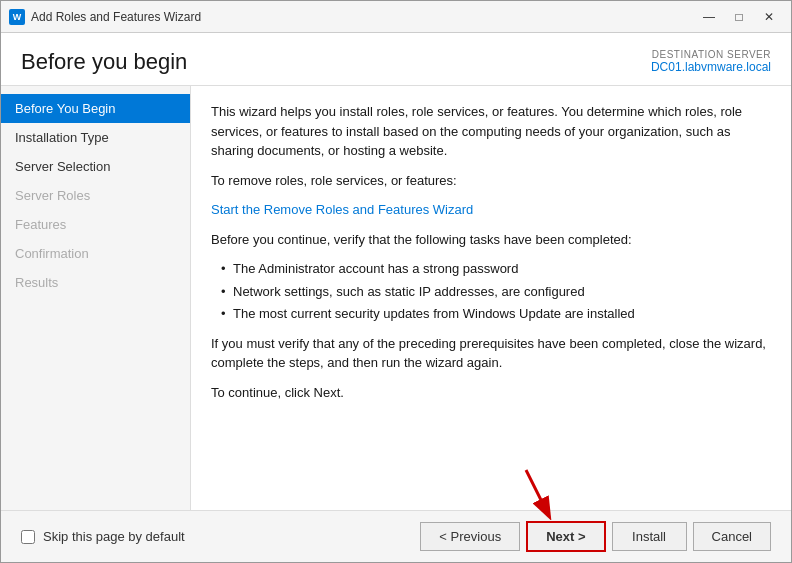 The width and height of the screenshot is (792, 563). Describe the element at coordinates (470, 536) in the screenshot. I see `previous-button: < Previous` at that location.